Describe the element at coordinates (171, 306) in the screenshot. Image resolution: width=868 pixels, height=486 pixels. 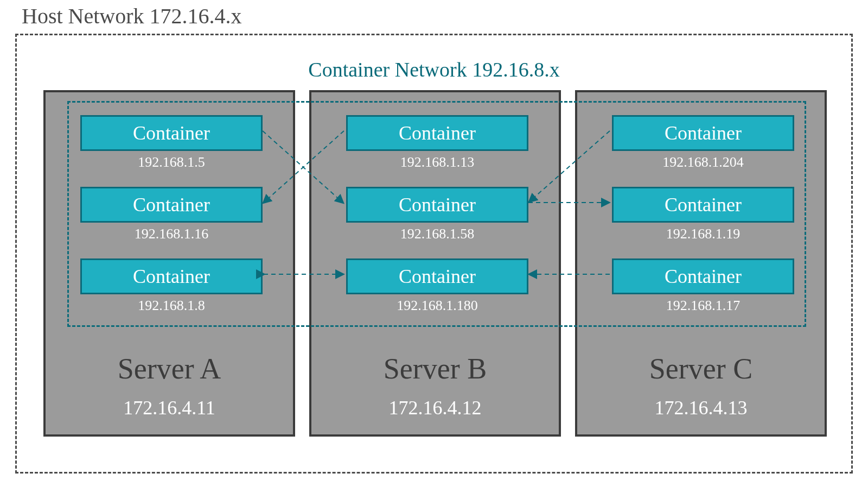
I see `container-ip: 192.168.1.8` at that location.